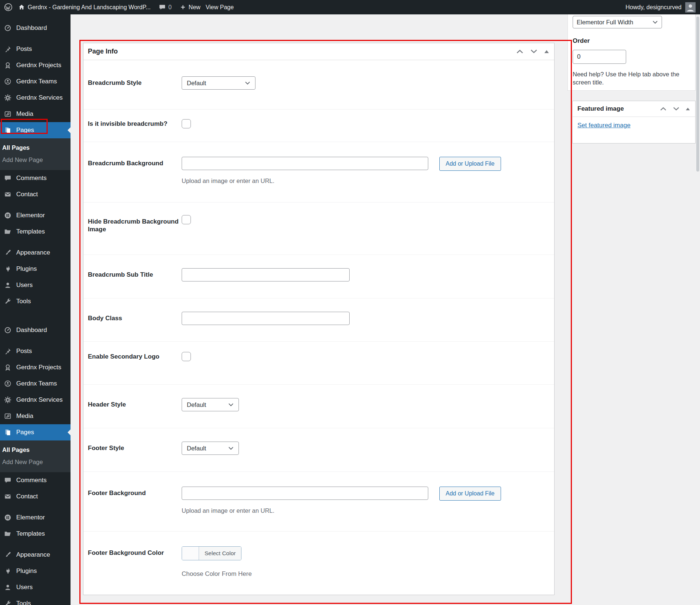 The width and height of the screenshot is (700, 605). What do you see at coordinates (305, 163) in the screenshot?
I see `breadcrumb-background-url-input` at bounding box center [305, 163].